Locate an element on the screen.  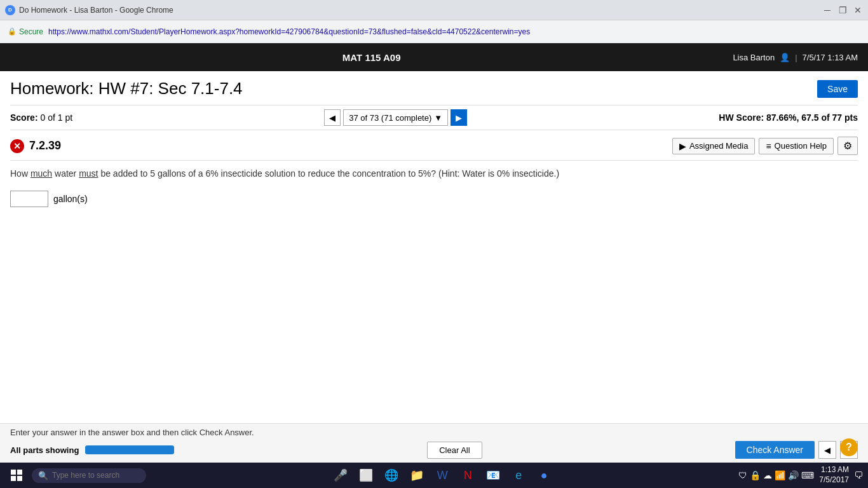
secure-label: Secure is located at coordinates (31, 32).